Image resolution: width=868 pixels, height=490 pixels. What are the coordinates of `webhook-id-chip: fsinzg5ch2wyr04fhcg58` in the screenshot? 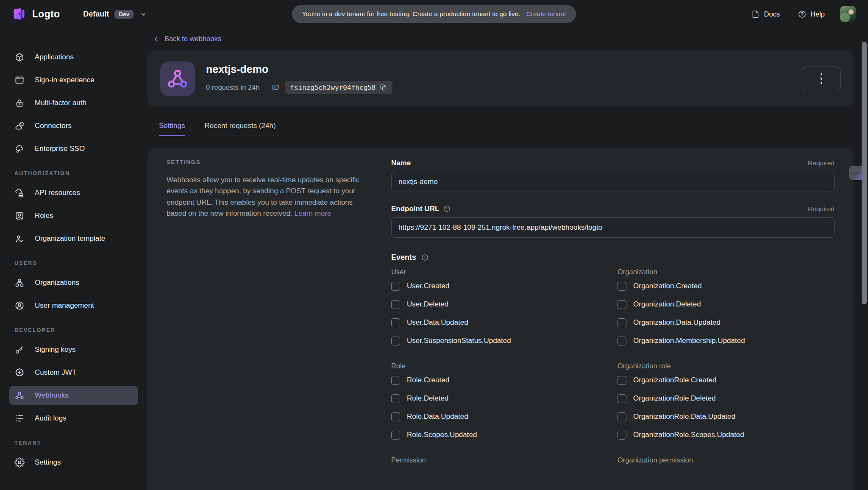 It's located at (339, 87).